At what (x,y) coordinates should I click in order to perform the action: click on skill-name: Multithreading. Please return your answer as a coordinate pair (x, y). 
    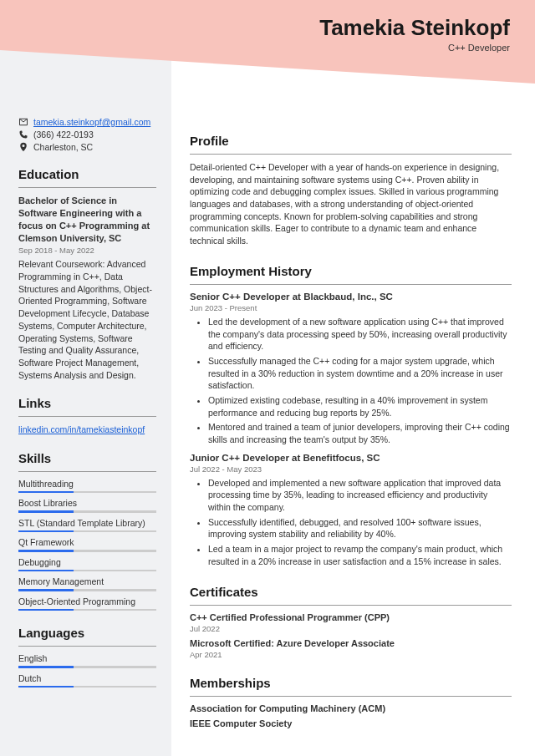
    Looking at the image, I should click on (87, 484).